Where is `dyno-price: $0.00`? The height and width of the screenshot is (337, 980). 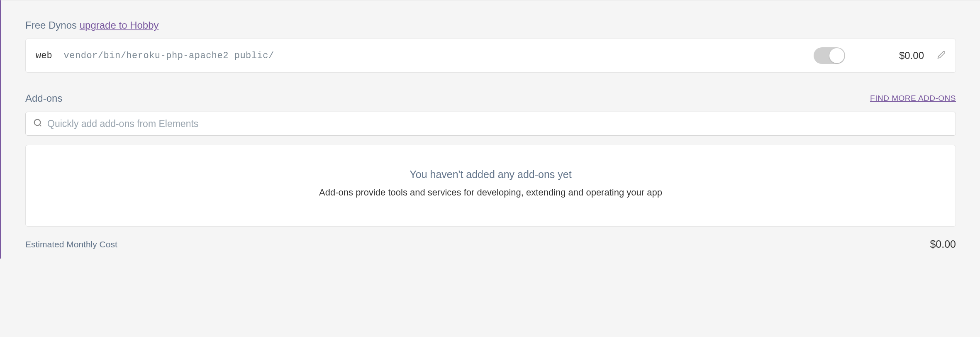 dyno-price: $0.00 is located at coordinates (912, 56).